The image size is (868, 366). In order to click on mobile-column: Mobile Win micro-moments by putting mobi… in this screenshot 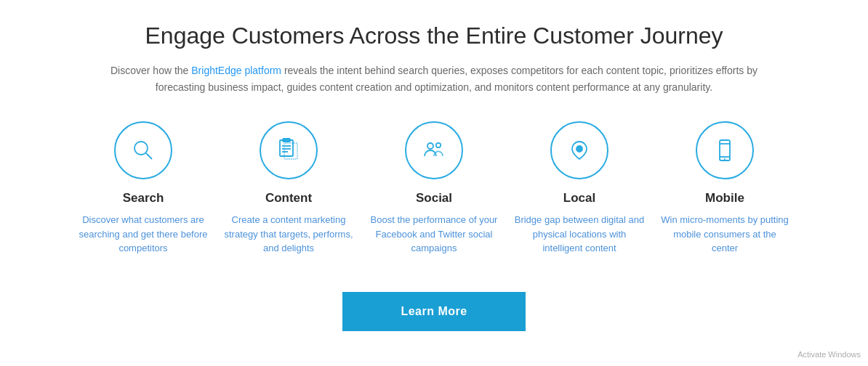, I will do `click(725, 189)`.